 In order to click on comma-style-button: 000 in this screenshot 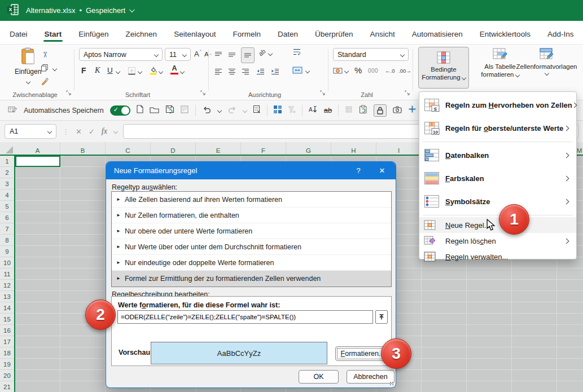, I will do `click(373, 71)`.